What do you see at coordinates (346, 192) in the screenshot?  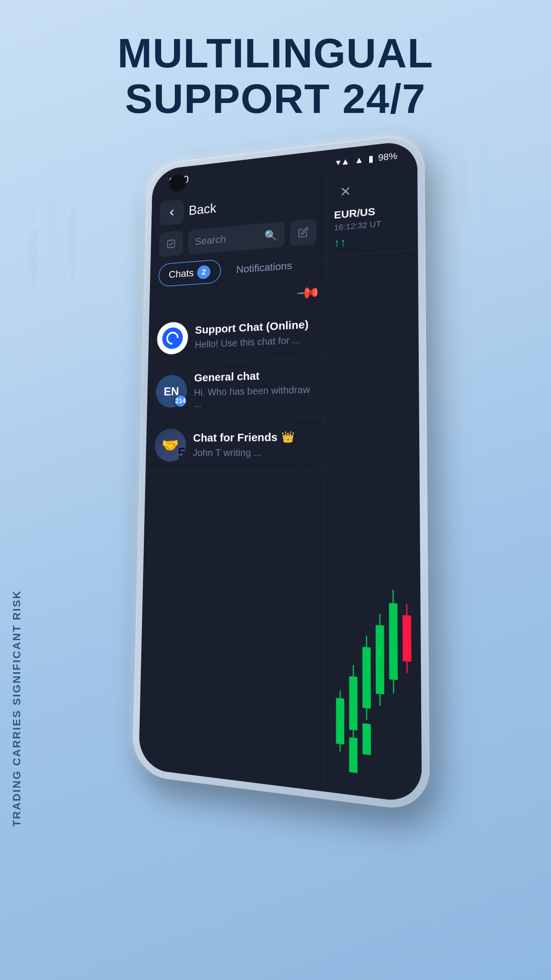 I see `close-icon: ✕` at bounding box center [346, 192].